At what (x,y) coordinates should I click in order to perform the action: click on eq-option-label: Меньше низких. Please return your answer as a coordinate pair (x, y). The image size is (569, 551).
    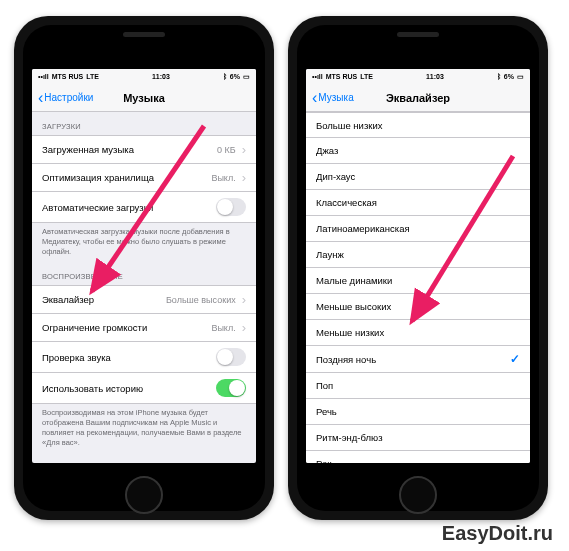
    Looking at the image, I should click on (350, 332).